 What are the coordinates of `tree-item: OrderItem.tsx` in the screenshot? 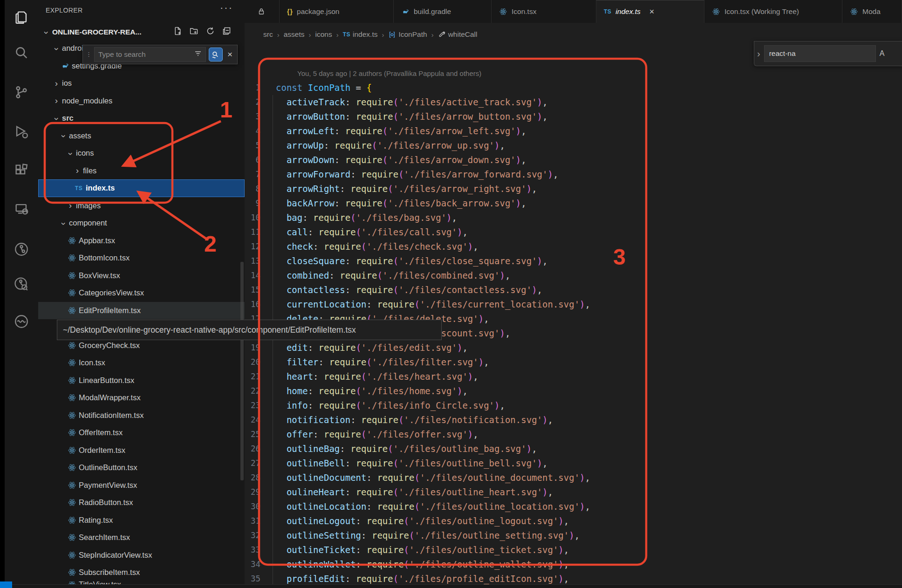 It's located at (142, 451).